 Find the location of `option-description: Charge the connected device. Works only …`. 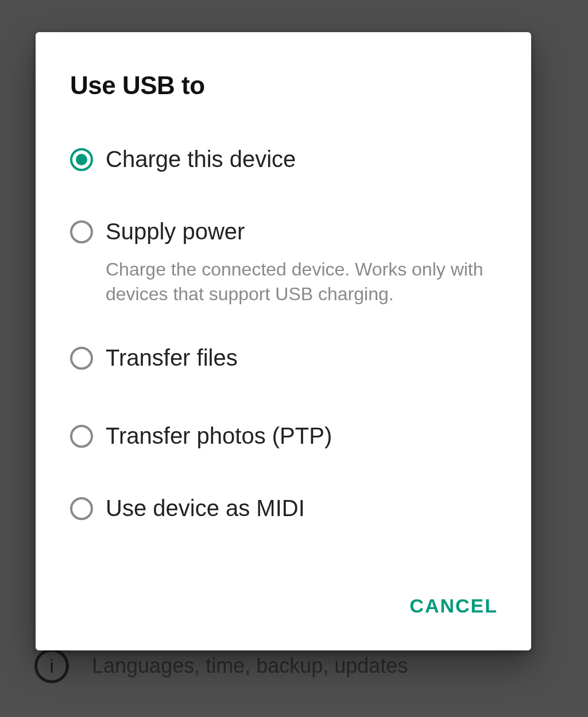

option-description: Charge the connected device. Works only … is located at coordinates (301, 282).